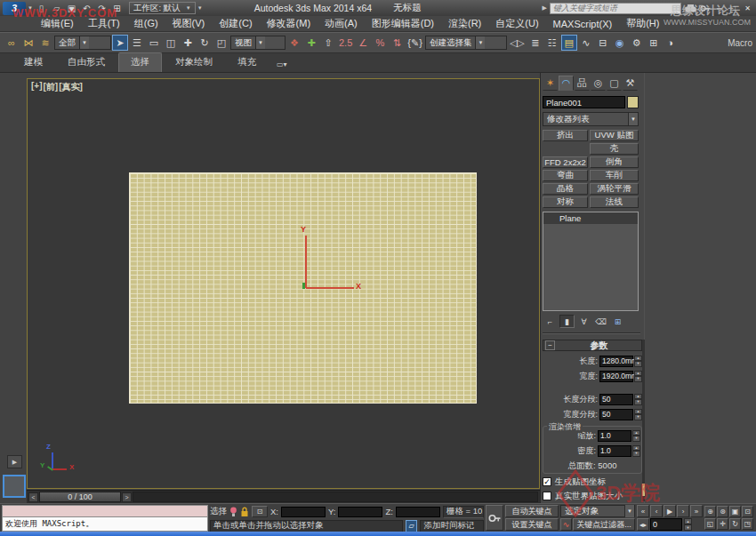 The image size is (756, 536). I want to click on parameters-rollout-header: − 参数, so click(592, 345).